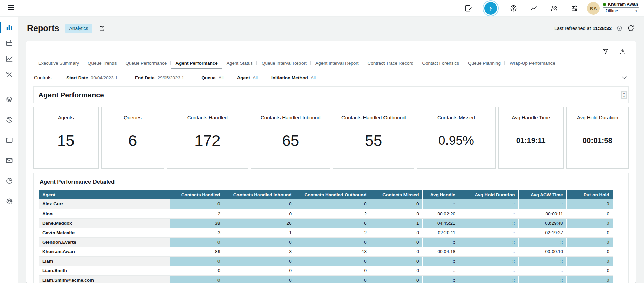  Describe the element at coordinates (624, 93) in the screenshot. I see `stepper-up-icon: ▲` at that location.